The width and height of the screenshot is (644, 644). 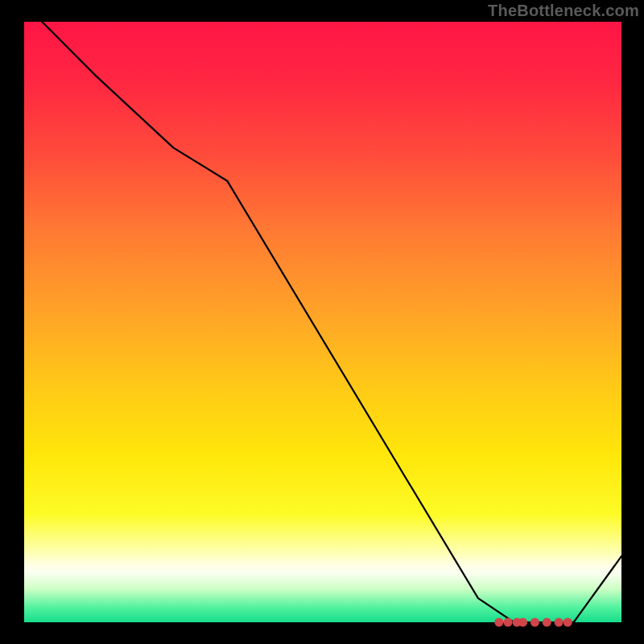 I want to click on series-markers, so click(x=533, y=623).